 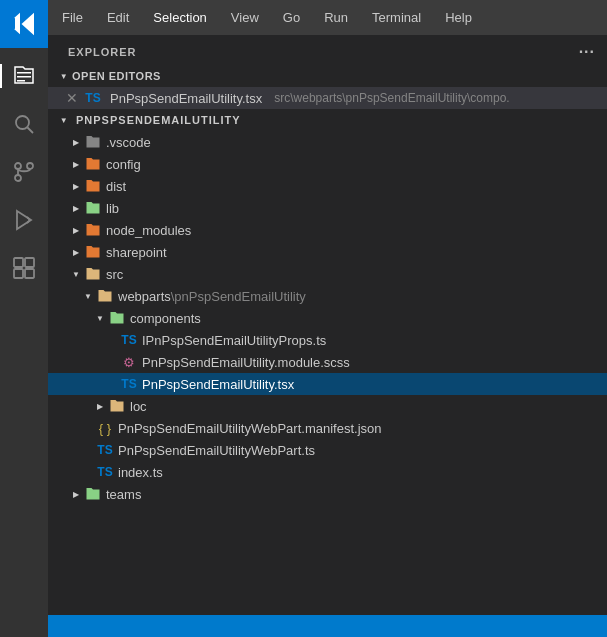 I want to click on ts-file-icon: TS, so click(x=129, y=340).